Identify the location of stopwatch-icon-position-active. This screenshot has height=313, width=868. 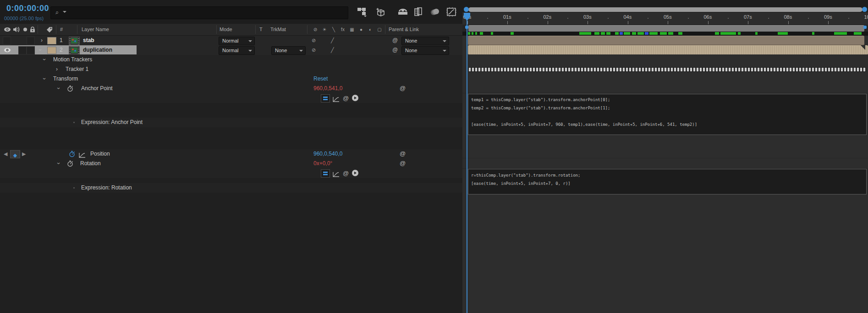
(72, 154).